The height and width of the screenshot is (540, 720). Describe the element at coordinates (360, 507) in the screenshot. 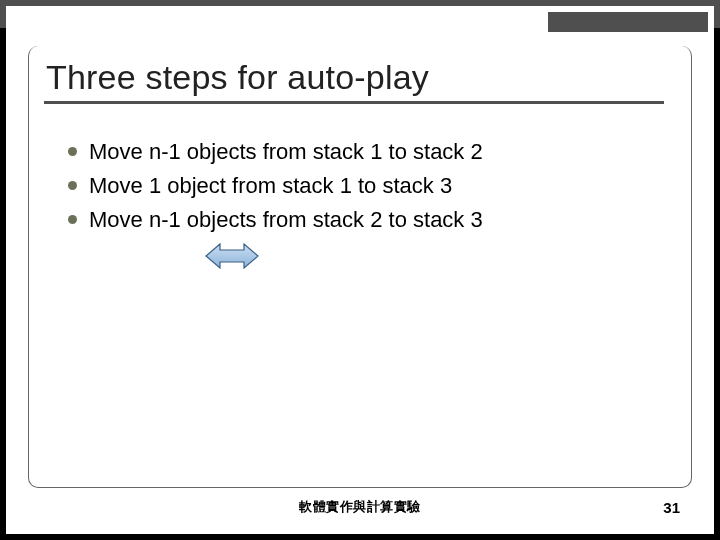

I see `footer-text: 軟體實作與計算實驗` at that location.